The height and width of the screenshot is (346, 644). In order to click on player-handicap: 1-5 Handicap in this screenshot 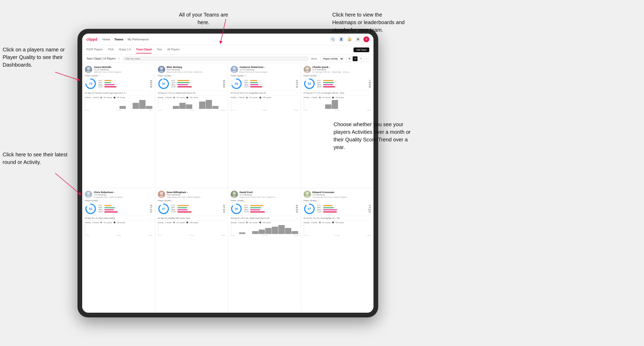, I will do `click(123, 195)`.